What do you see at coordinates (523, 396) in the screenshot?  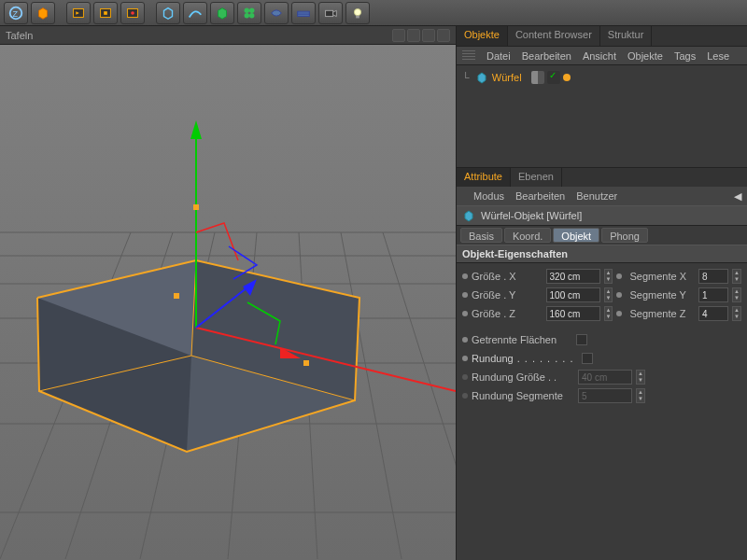 I see `prop-label: Rundung Segmente` at bounding box center [523, 396].